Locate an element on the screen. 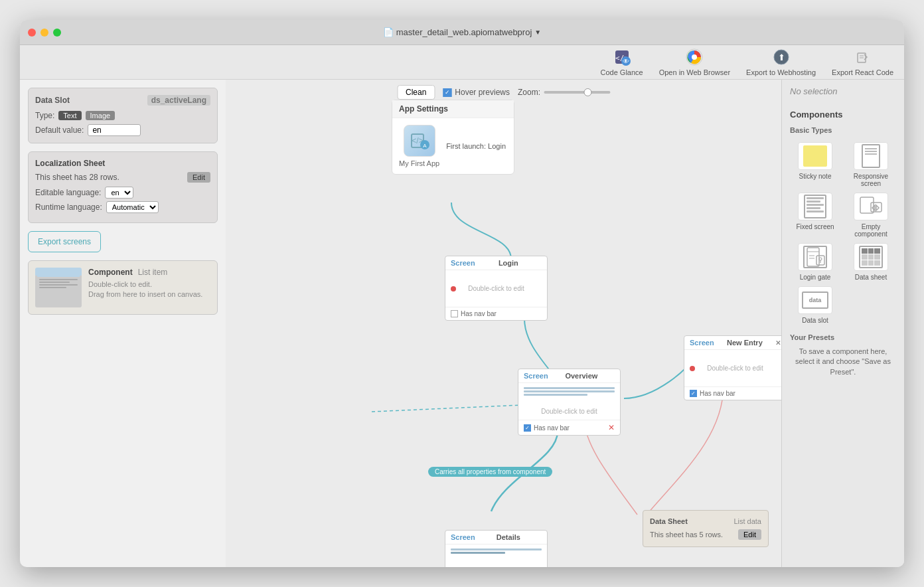 The image size is (924, 587). runtime-lang-select: Automatic is located at coordinates (133, 207).